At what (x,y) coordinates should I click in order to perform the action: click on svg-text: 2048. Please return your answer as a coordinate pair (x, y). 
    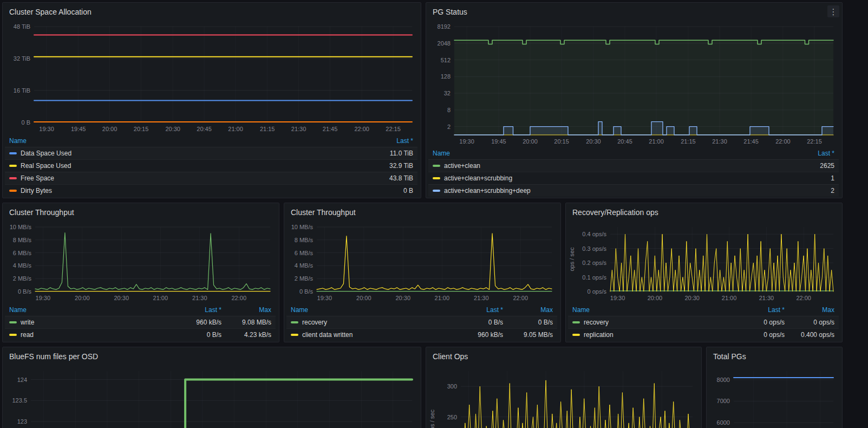
    Looking at the image, I should click on (444, 43).